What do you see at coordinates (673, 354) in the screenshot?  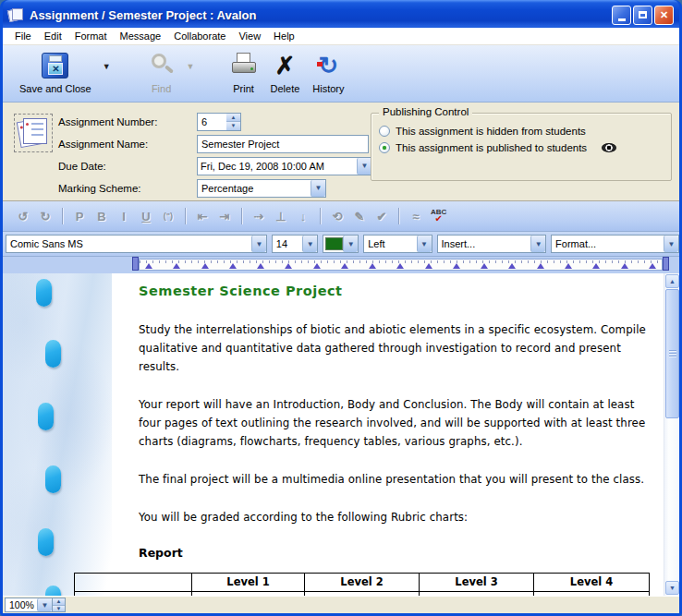 I see `scroll-thumb` at bounding box center [673, 354].